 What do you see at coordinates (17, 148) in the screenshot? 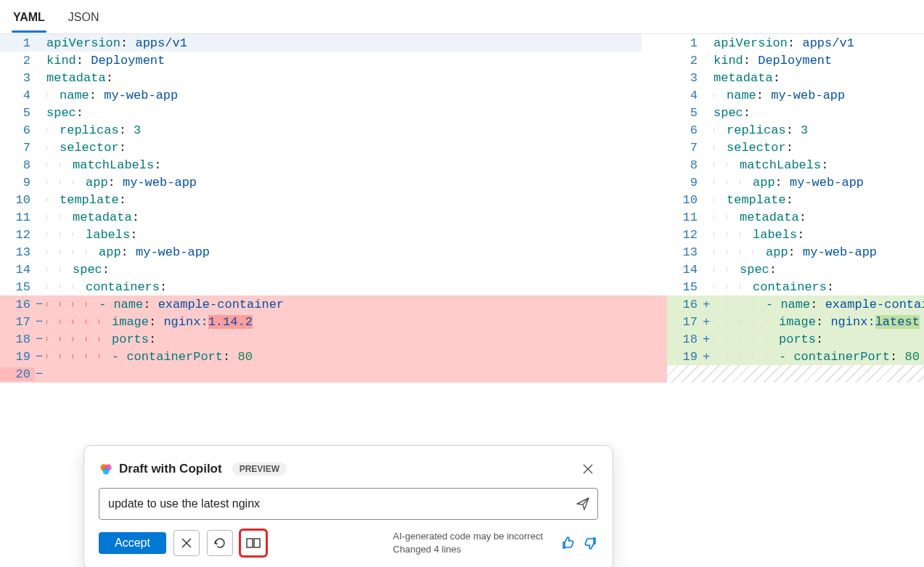
I see `line-number: 7` at bounding box center [17, 148].